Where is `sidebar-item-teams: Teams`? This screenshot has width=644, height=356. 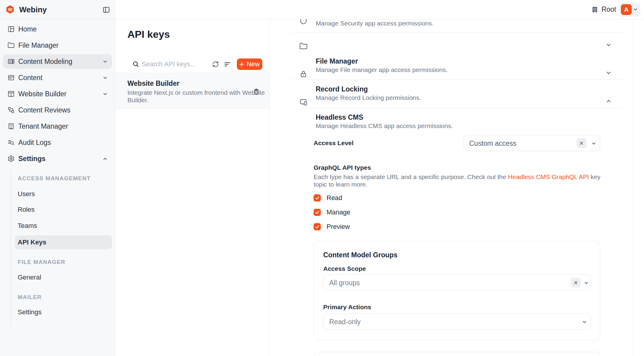
sidebar-item-teams: Teams is located at coordinates (64, 226).